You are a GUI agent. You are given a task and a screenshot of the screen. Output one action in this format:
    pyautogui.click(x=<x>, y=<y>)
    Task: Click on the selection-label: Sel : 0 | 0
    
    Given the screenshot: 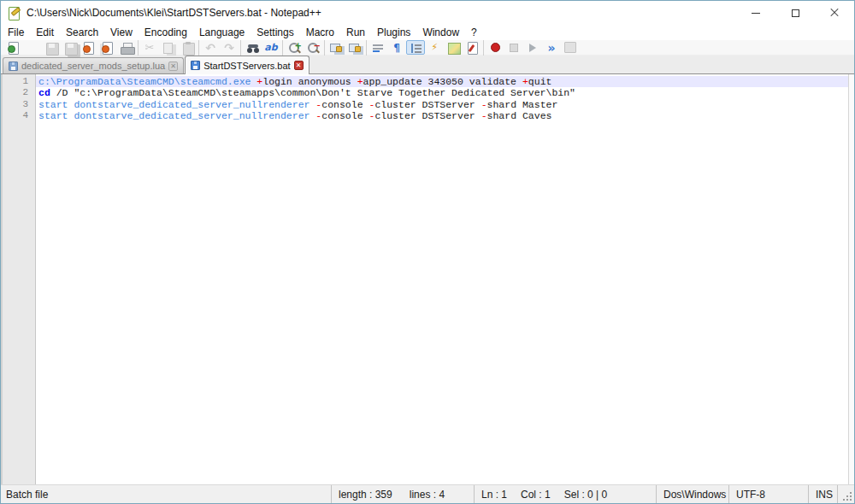 What is the action you would take?
    pyautogui.click(x=586, y=495)
    